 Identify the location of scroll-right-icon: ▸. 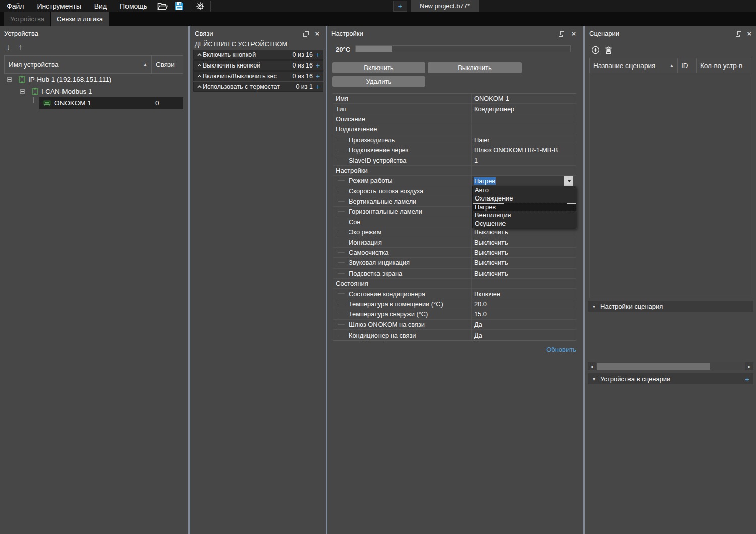
(749, 366).